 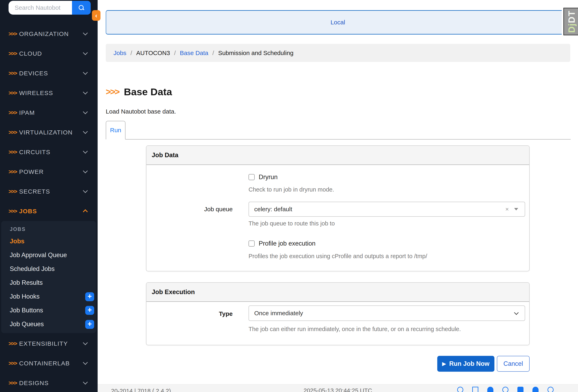 I want to click on djdt-label: DjDT, so click(x=572, y=22).